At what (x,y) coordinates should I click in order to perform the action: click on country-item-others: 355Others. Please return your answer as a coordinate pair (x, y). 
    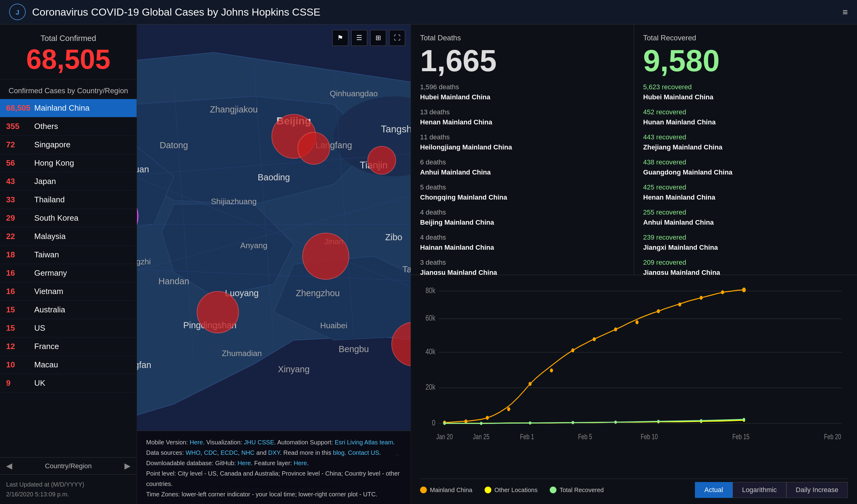
    Looking at the image, I should click on (68, 126).